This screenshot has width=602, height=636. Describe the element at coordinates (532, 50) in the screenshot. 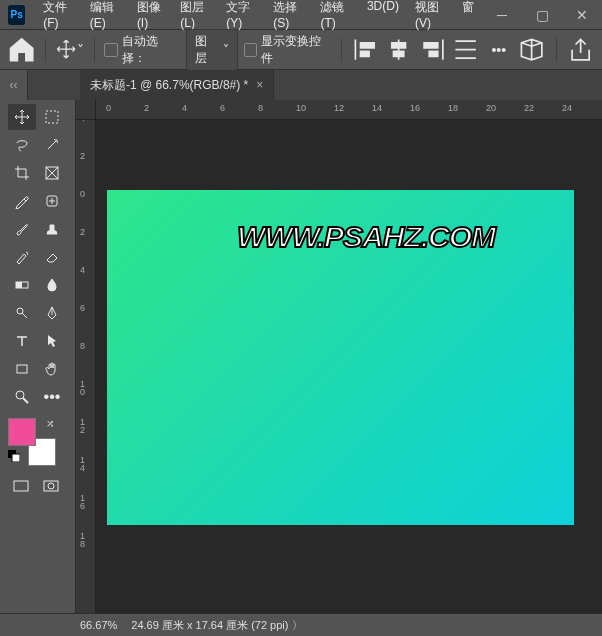

I see `3d-mode-button` at that location.